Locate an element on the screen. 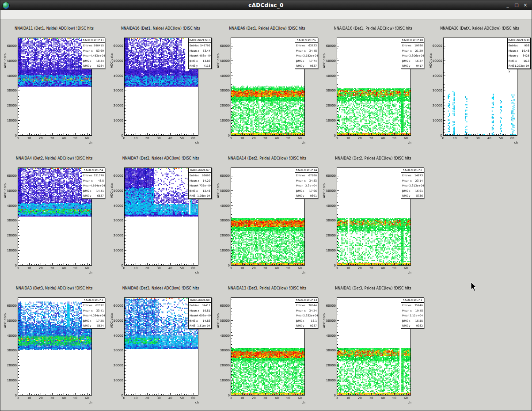 The width and height of the screenshot is (532, 411). stats-box: hADCdiscCh14 Entries67286Mean x34.83Mean… is located at coordinates (307, 183).